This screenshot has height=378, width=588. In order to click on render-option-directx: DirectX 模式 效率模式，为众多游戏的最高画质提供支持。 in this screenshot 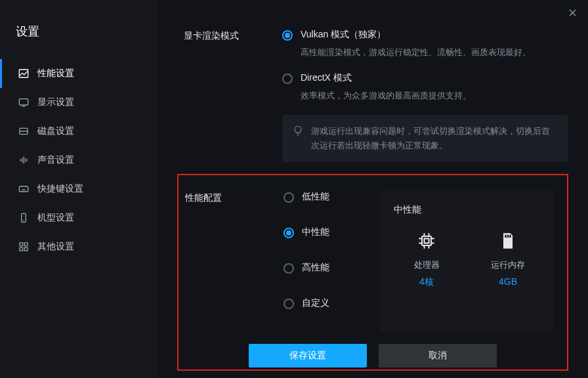, I will do `click(425, 91)`.